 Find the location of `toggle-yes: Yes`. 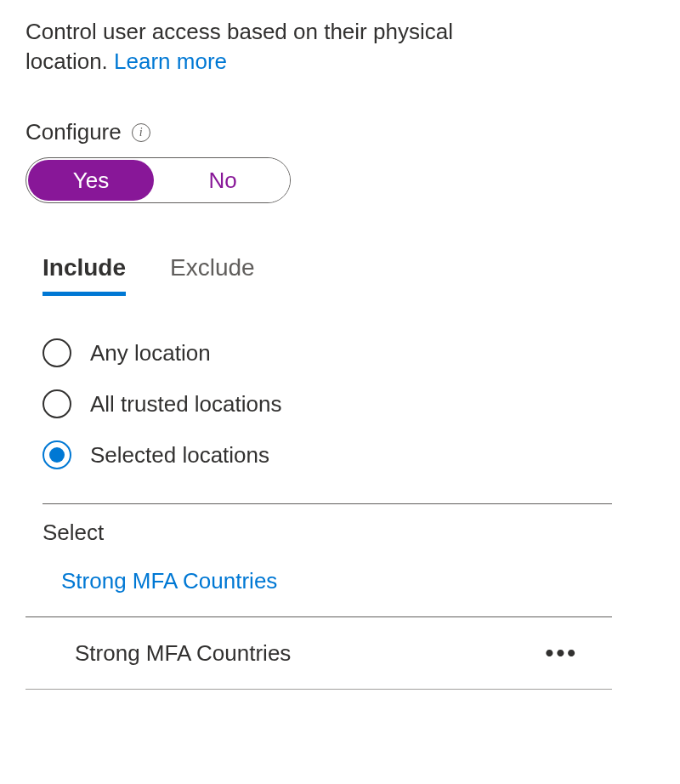

toggle-yes: Yes is located at coordinates (91, 180).